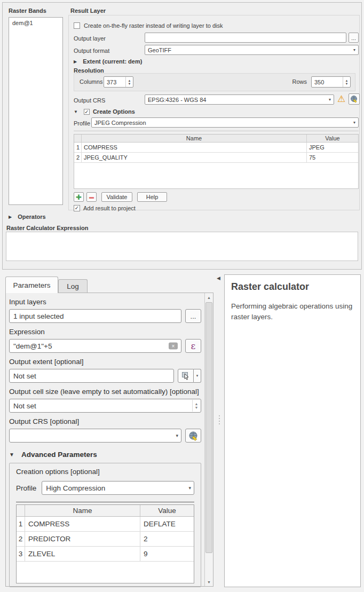 The height and width of the screenshot is (592, 364). Describe the element at coordinates (225, 123) in the screenshot. I see `profile-select: JPEG Compression ▾` at that location.